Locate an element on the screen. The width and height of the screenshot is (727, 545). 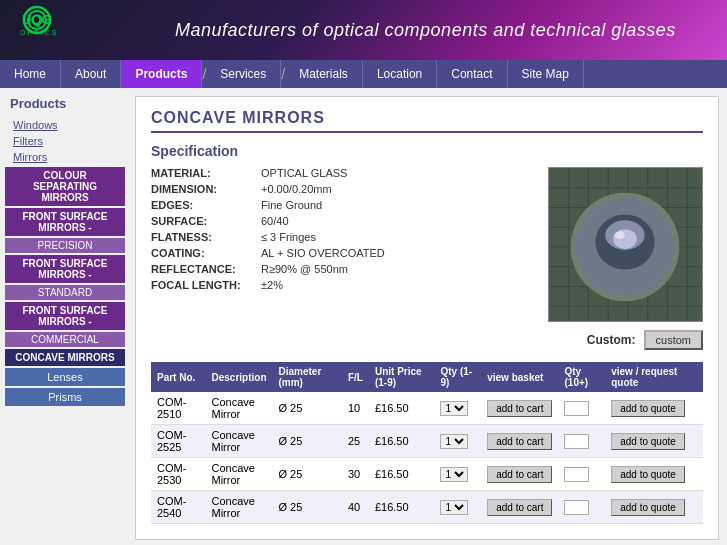
spec-value-reflectance: R≥90% @ 550nm is located at coordinates (304, 269).